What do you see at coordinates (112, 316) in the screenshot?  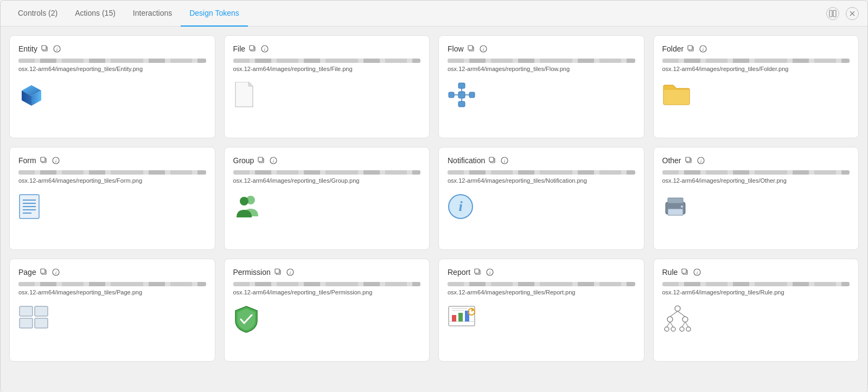 I see `card-page-icon-area` at bounding box center [112, 316].